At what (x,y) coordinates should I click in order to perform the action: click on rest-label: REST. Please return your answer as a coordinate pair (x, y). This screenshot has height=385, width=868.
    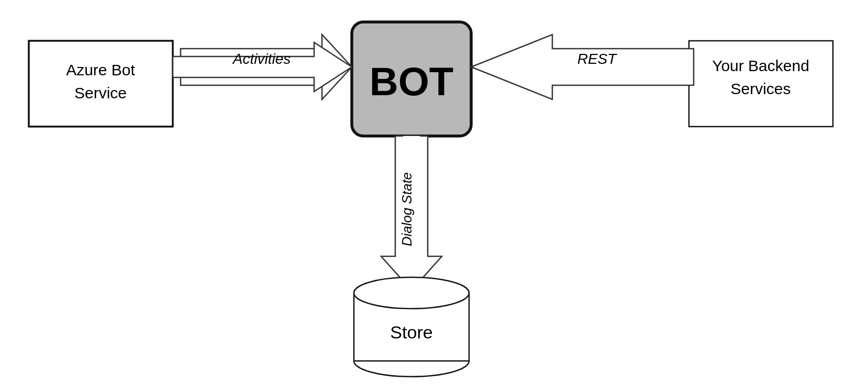
    Looking at the image, I should click on (598, 59).